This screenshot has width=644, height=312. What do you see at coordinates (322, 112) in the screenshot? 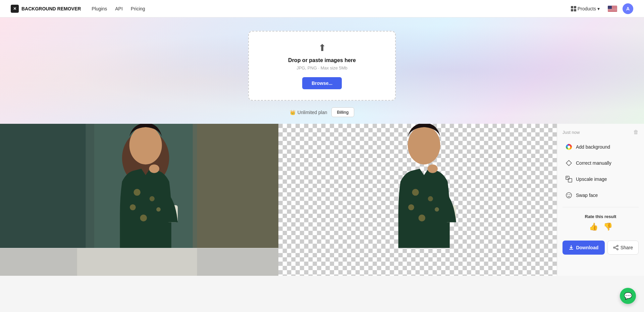
I see `plan-bar: 👑 Unlimited plan Billing` at bounding box center [322, 112].